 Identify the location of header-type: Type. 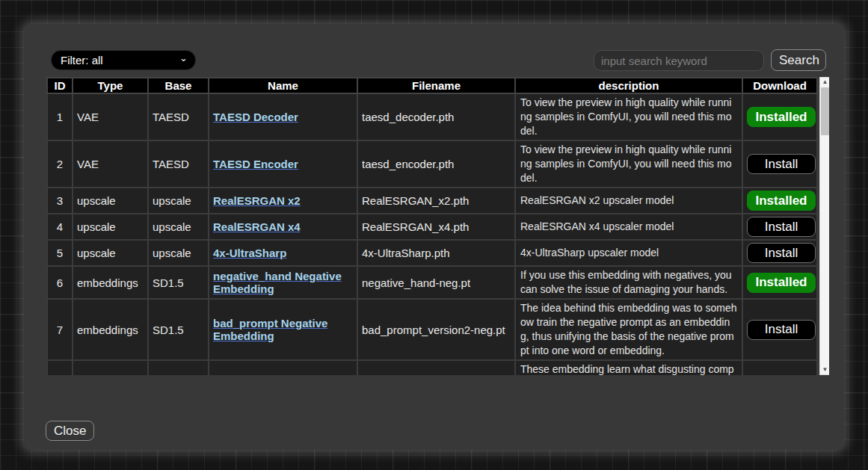
(111, 85).